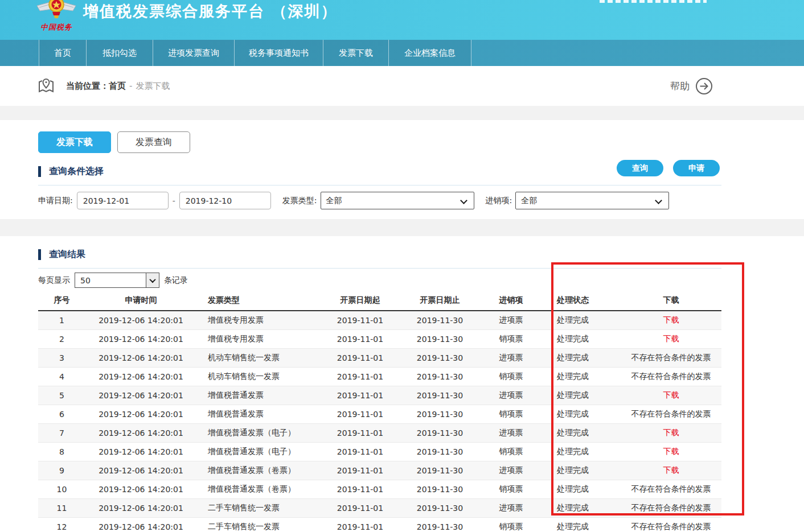 The height and width of the screenshot is (532, 804). Describe the element at coordinates (671, 300) in the screenshot. I see `col-header-download: 下载` at that location.